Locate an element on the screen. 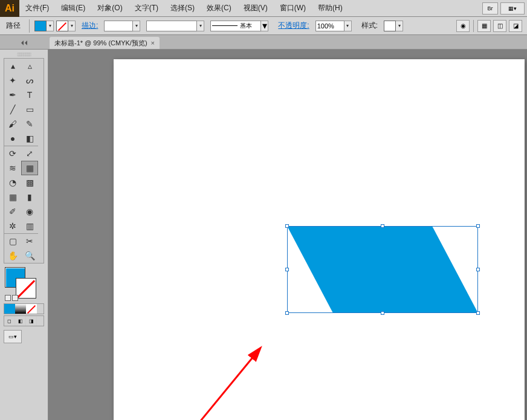 The image size is (527, 420). menu-effect: 效果(C) is located at coordinates (219, 8).